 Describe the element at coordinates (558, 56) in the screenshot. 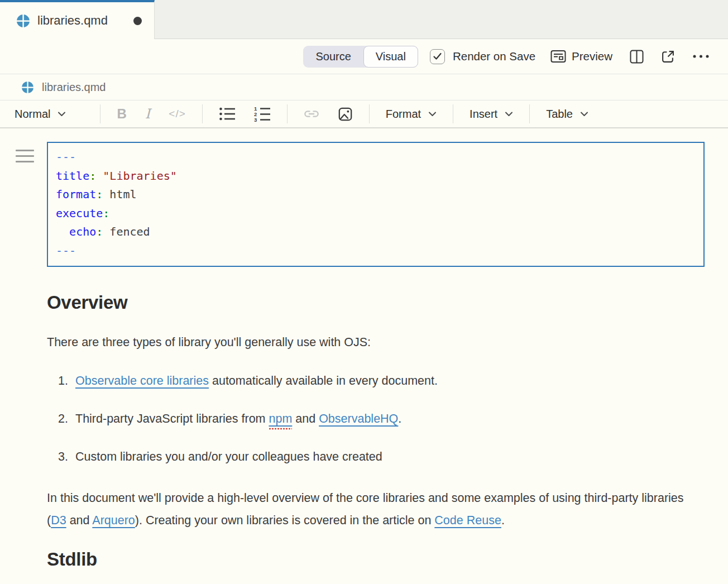

I see `preview-icon` at that location.